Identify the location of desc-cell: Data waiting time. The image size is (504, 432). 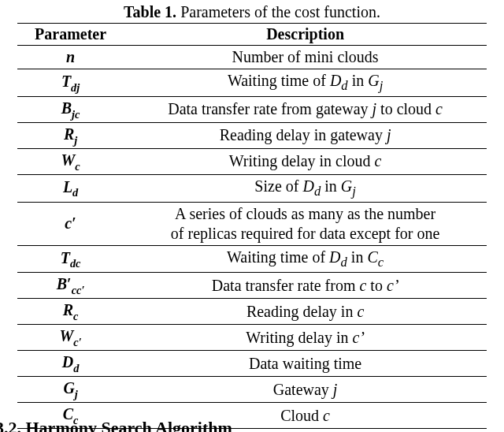
(306, 364).